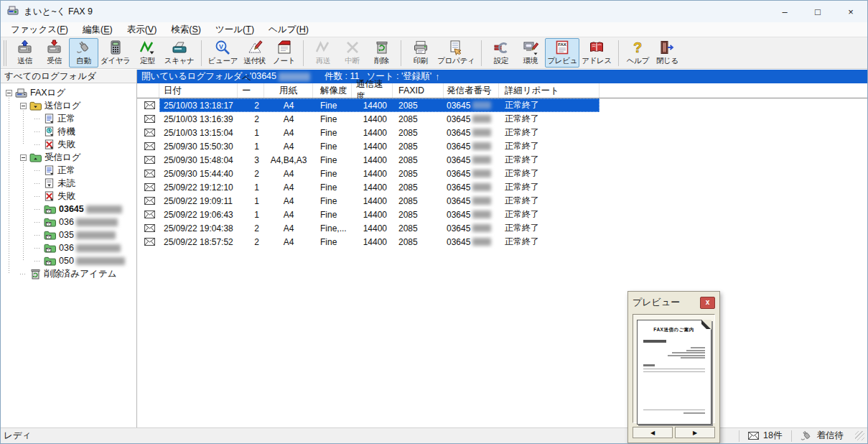 The width and height of the screenshot is (868, 444). What do you see at coordinates (530, 53) in the screenshot?
I see `toolbar-button-environment: 環境` at bounding box center [530, 53].